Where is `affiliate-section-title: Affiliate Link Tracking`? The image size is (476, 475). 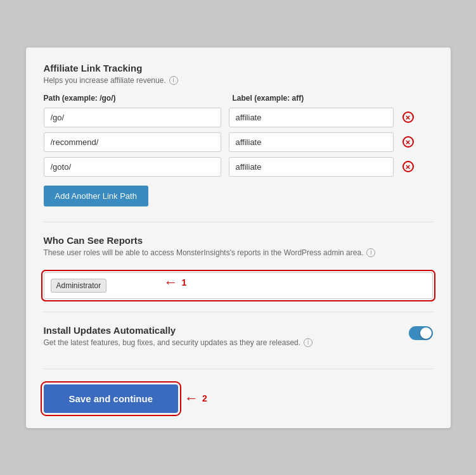
affiliate-section-title: Affiliate Link Tracking is located at coordinates (238, 68).